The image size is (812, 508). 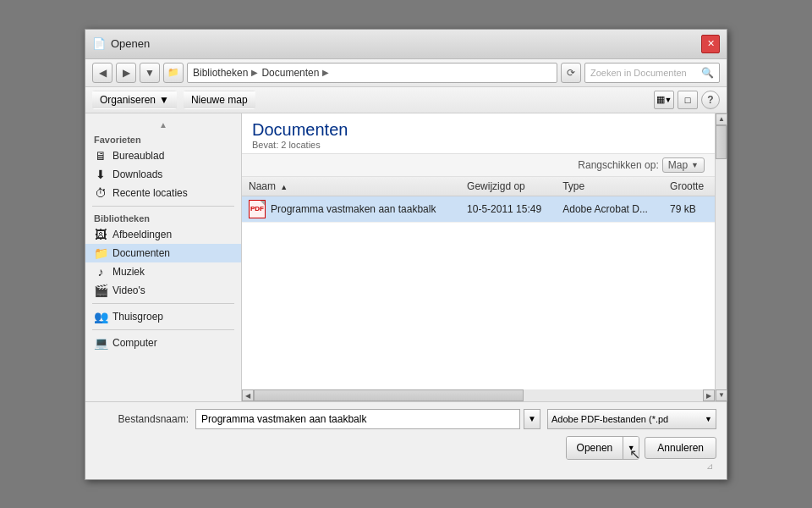 What do you see at coordinates (710, 100) in the screenshot?
I see `help-button: ?` at bounding box center [710, 100].